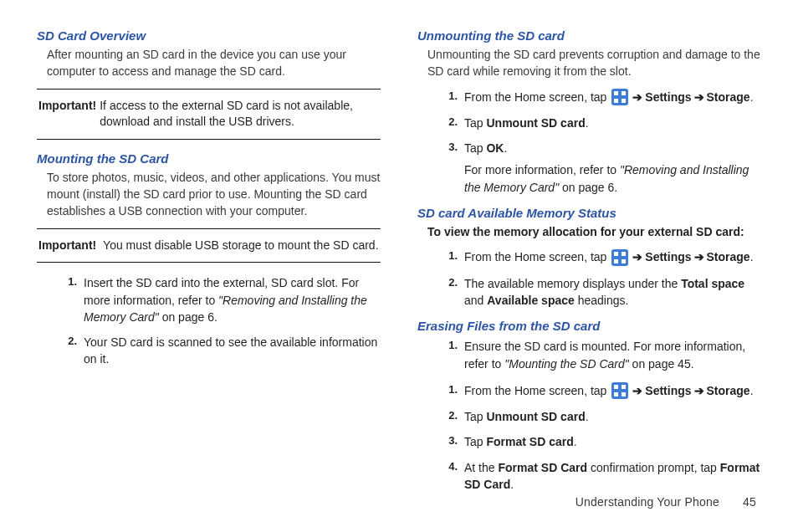  Describe the element at coordinates (589, 35) in the screenshot. I see `heading-unmounting: Unmounting the SD card` at that location.